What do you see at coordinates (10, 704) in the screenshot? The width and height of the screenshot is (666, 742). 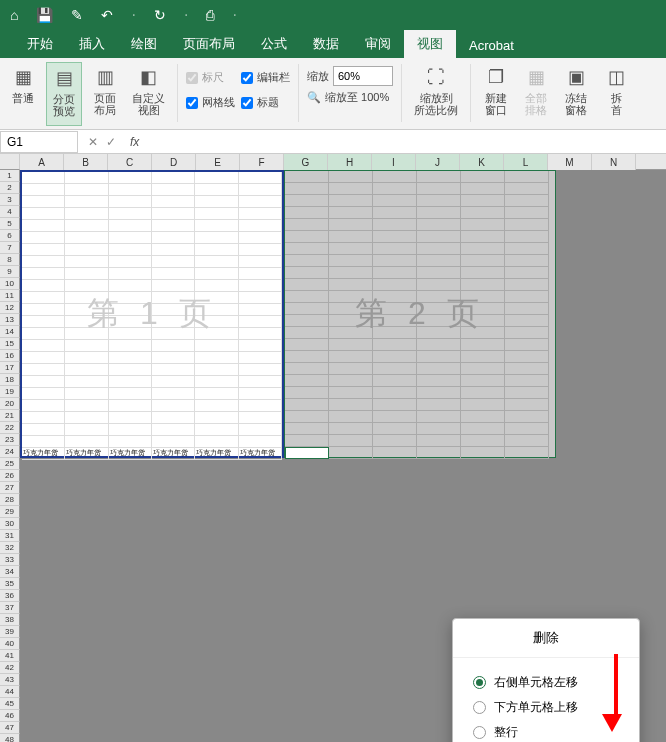 I see `row-header: 45` at bounding box center [10, 704].